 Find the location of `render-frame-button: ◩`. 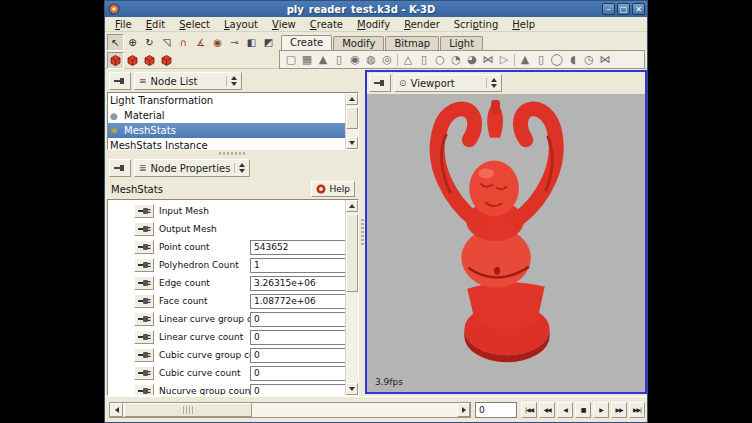

render-frame-button: ◩ is located at coordinates (268, 42).